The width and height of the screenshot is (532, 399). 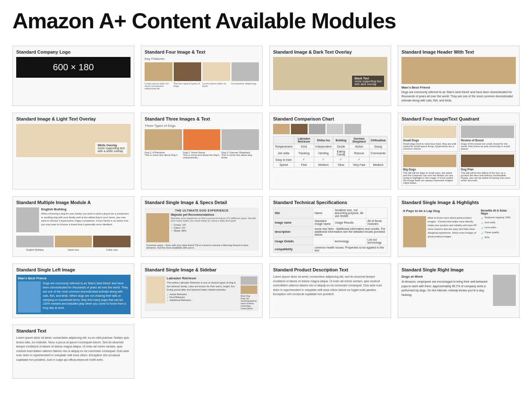 What do you see at coordinates (284, 147) in the screenshot?
I see `trait-label: Temperament` at bounding box center [284, 147].